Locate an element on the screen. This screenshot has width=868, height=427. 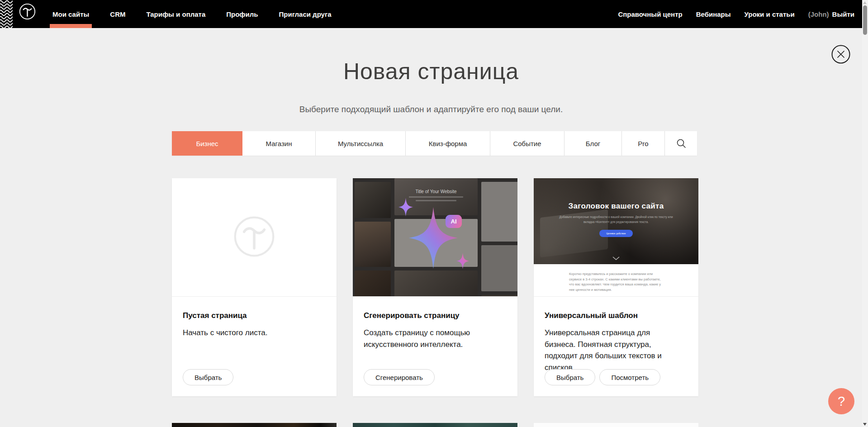
card-title: Универсальный шаблон is located at coordinates (616, 316).